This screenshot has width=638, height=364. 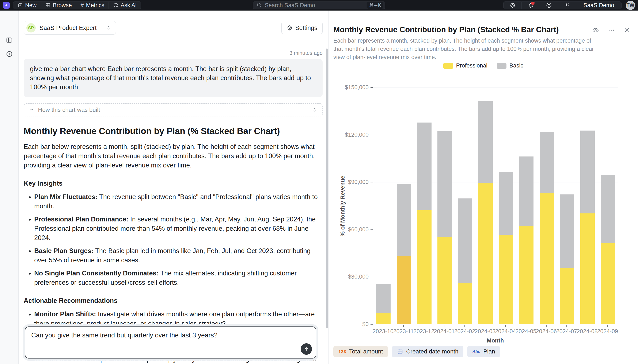 I want to click on help-button, so click(x=549, y=5).